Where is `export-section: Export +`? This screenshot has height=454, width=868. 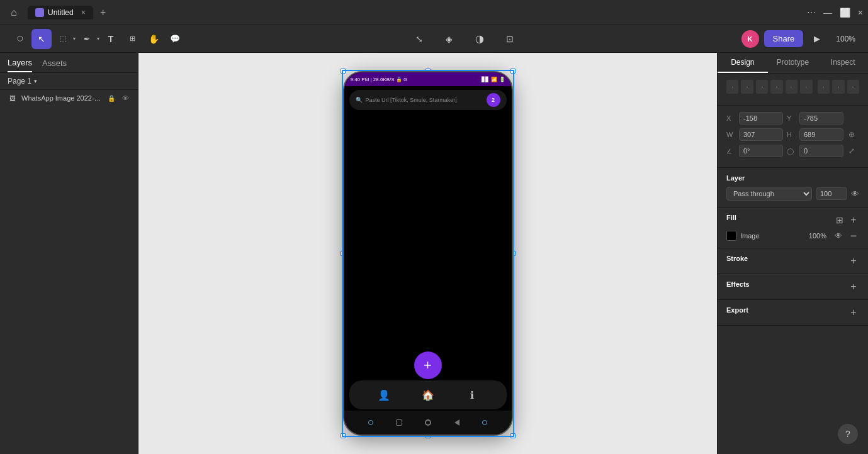 export-section: Export + is located at coordinates (793, 313).